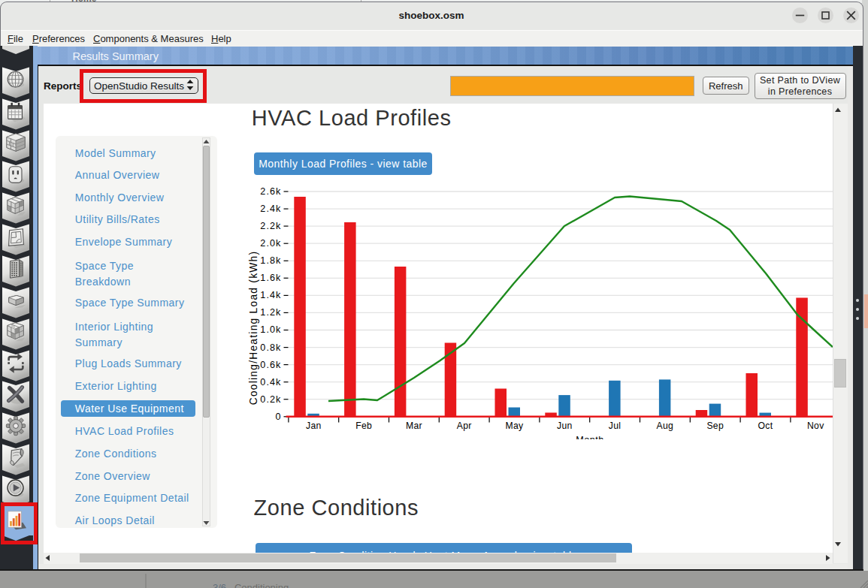 The height and width of the screenshot is (588, 868). Describe the element at coordinates (766, 426) in the screenshot. I see `svg-text: Oct` at that location.